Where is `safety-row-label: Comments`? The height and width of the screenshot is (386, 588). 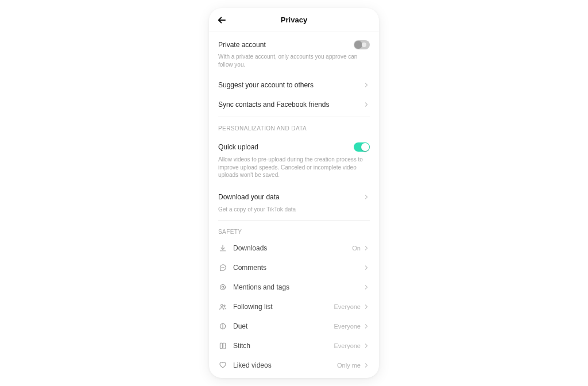
safety-row-label: Comments is located at coordinates (298, 268).